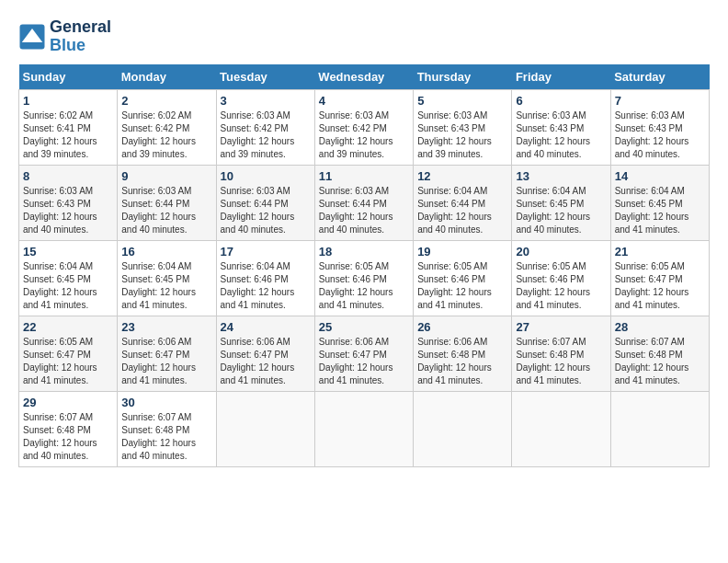 This screenshot has height=563, width=728. Describe the element at coordinates (68, 278) in the screenshot. I see `calendar-cell: 15Sunrise: 6:04 AM Sunset: 6:45 PM Dayli…` at that location.